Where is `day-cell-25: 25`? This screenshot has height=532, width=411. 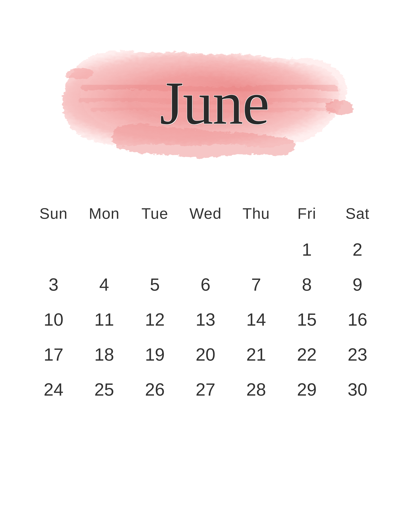 day-cell-25: 25 is located at coordinates (104, 389).